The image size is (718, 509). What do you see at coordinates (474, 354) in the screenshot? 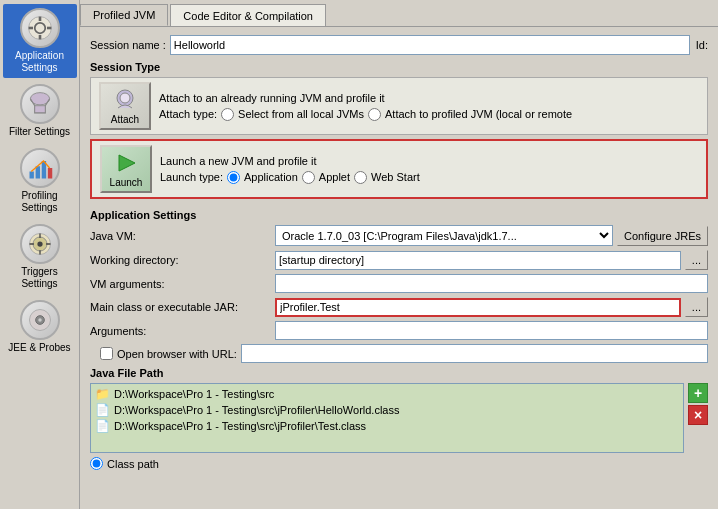
I see `open-browser-url-input` at bounding box center [474, 354].